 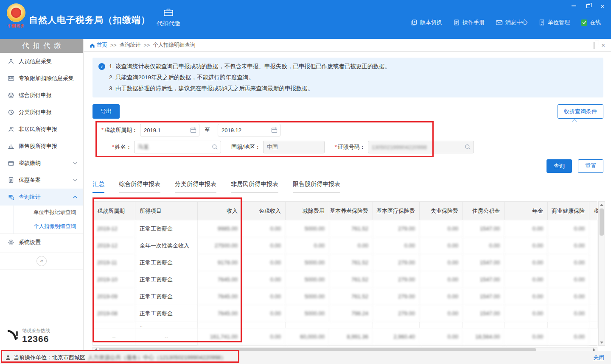 I want to click on sidebar-item-label: 专项附加扣除信息采集, so click(x=46, y=78).